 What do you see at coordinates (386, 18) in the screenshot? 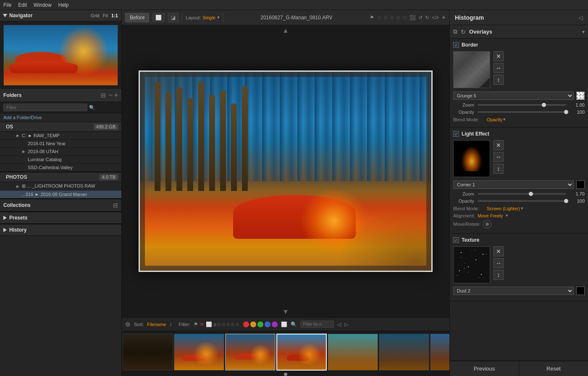
I see `star-2: ☆` at bounding box center [386, 18].